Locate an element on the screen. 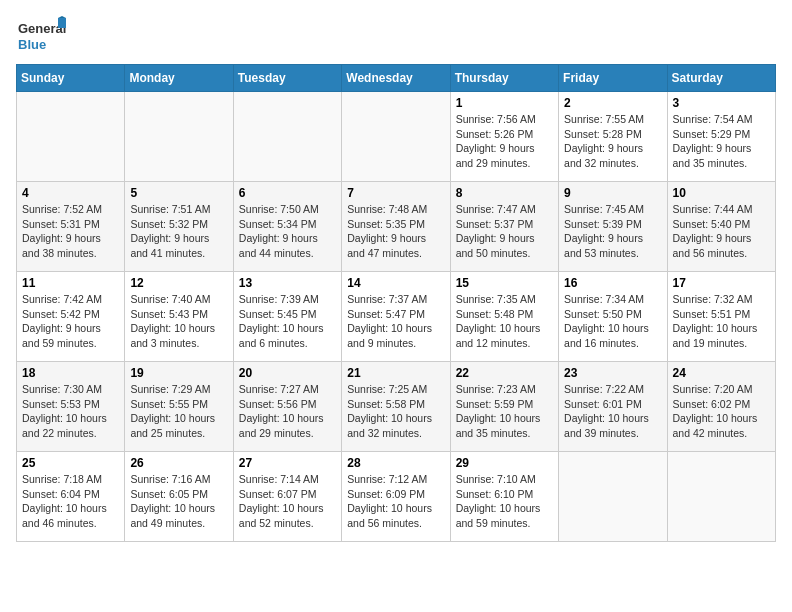 The image size is (792, 612). calendar-day-cell: 14Sunrise: 7:37 AMSunset: 5:47 PMDayligh… is located at coordinates (396, 317).